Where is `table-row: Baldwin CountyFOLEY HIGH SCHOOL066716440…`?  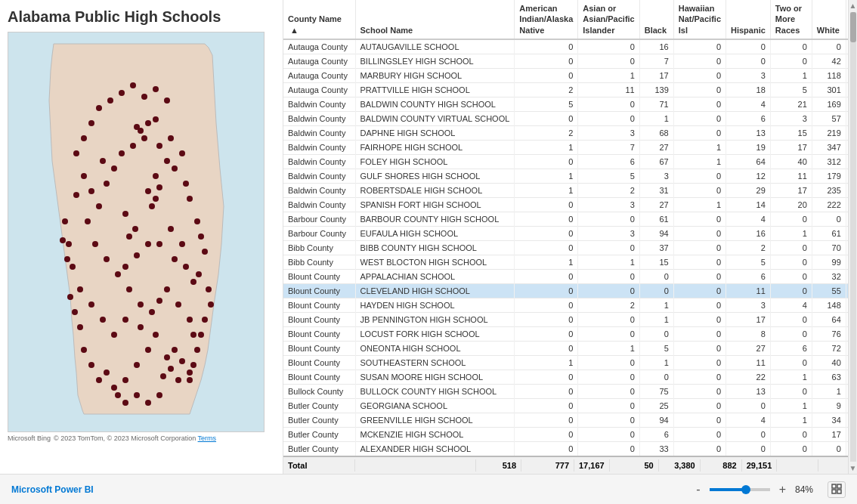 table-row: Baldwin CountyFOLEY HIGH SCHOOL066716440… is located at coordinates (565, 162).